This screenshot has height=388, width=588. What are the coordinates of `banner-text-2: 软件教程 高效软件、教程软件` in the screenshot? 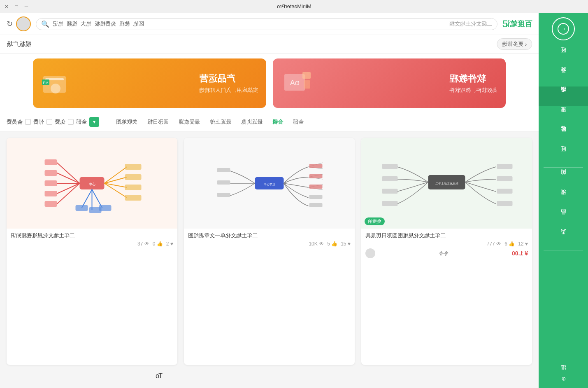 It's located at (473, 83).